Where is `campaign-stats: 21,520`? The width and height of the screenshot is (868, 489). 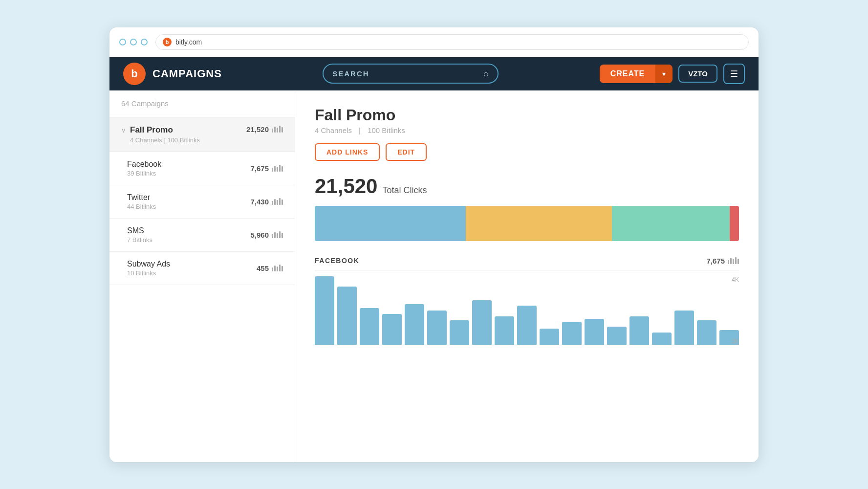 campaign-stats: 21,520 is located at coordinates (265, 129).